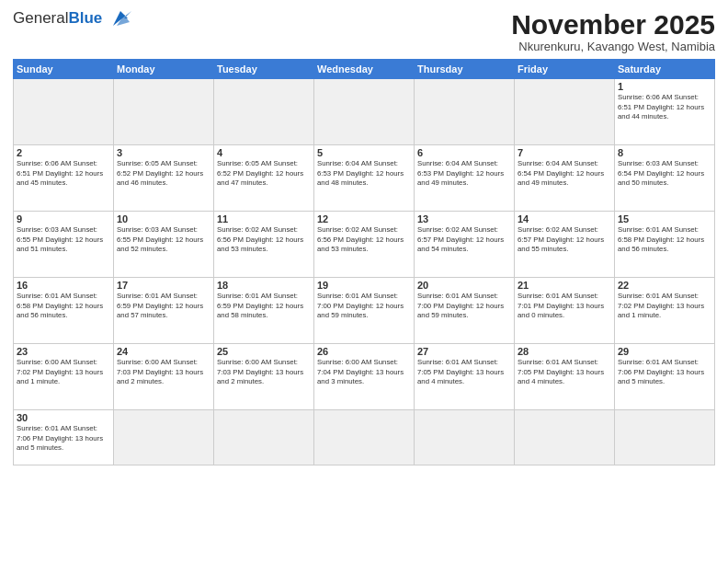 The width and height of the screenshot is (728, 563). What do you see at coordinates (364, 351) in the screenshot?
I see `day-number: 26` at bounding box center [364, 351].